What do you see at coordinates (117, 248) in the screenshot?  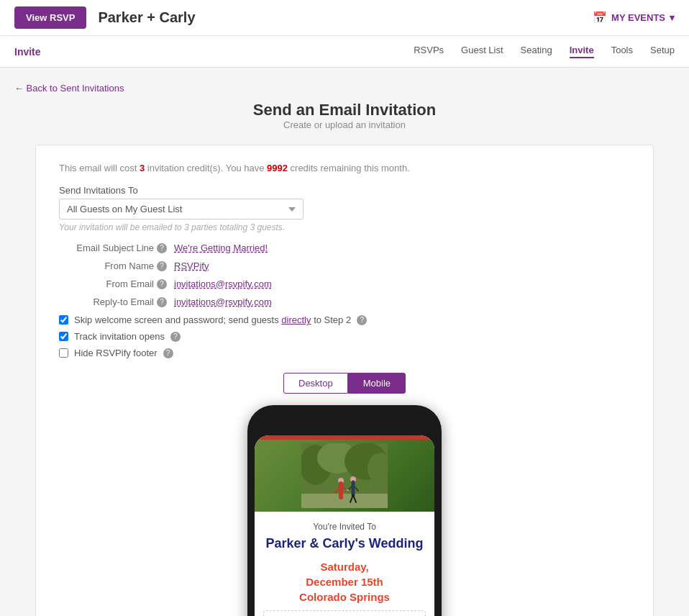 I see `email-subject-label: Email Subject Line ?` at bounding box center [117, 248].